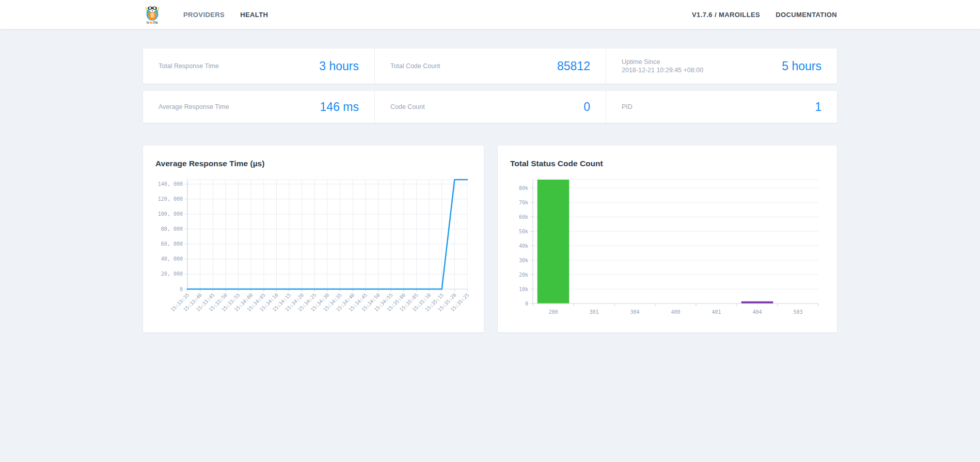  What do you see at coordinates (313, 249) in the screenshot?
I see `avg-response-time-line-chart: 020, 00040, 00060, 00080, 000100, 000120…` at bounding box center [313, 249].